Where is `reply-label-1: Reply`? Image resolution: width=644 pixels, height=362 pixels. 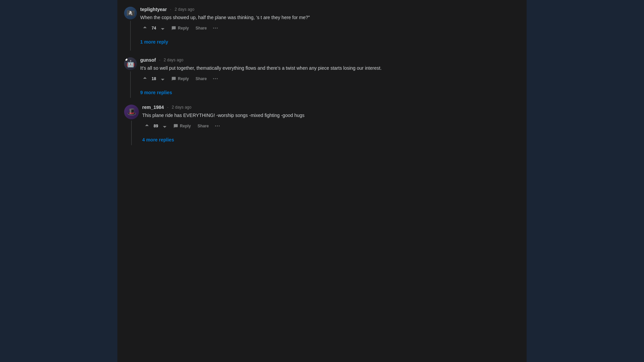 reply-label-1: Reply is located at coordinates (183, 28).